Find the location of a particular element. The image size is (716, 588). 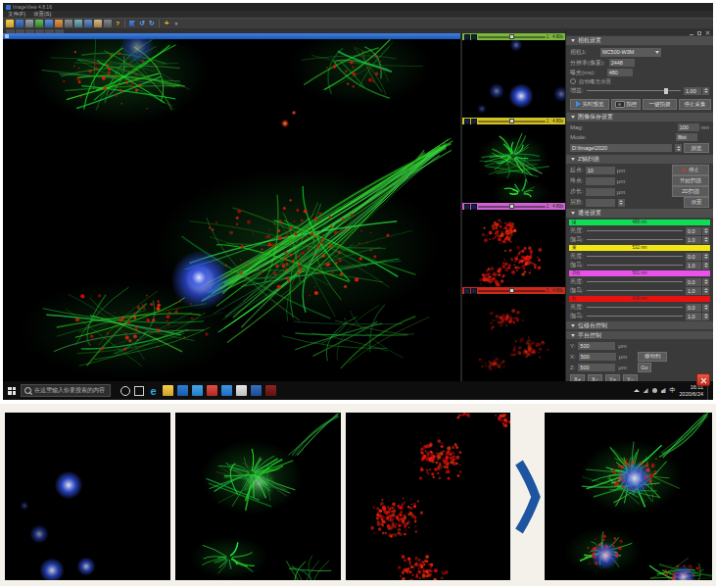

tray-battery-icon is located at coordinates (664, 390).